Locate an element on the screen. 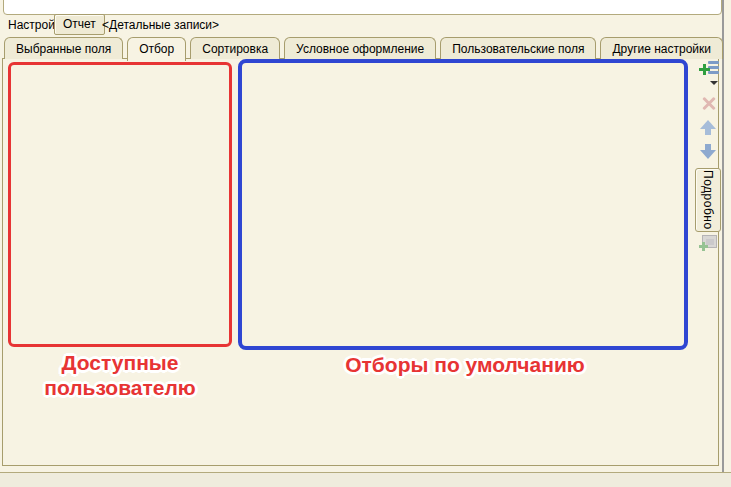  add-button is located at coordinates (710, 74).